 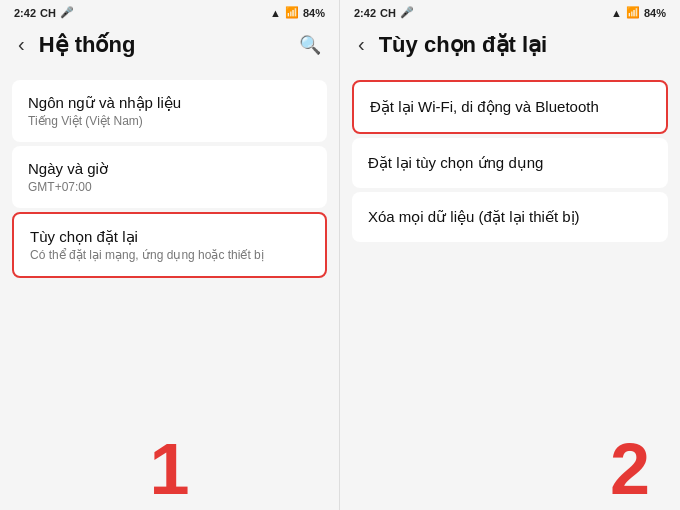 I want to click on menu-card-datetime-subtitle: GMT+07:00, so click(x=170, y=187).